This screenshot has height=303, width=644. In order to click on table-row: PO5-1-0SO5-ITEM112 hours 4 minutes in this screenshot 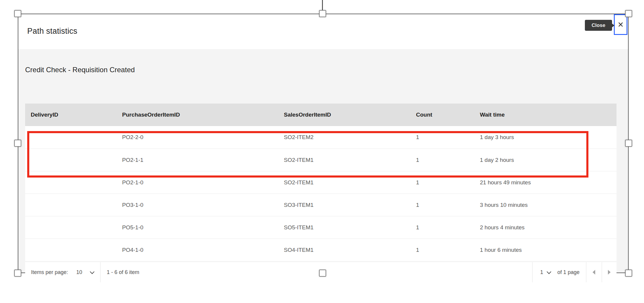, I will do `click(321, 227)`.